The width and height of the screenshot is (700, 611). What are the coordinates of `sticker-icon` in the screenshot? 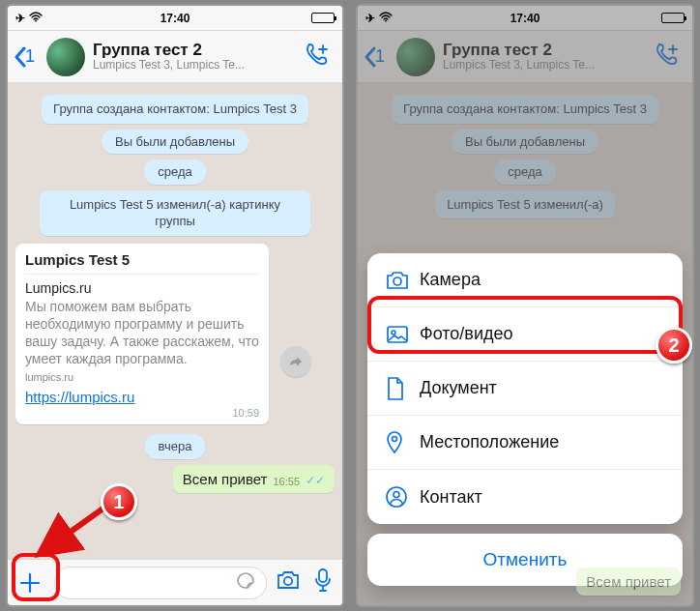 It's located at (246, 583).